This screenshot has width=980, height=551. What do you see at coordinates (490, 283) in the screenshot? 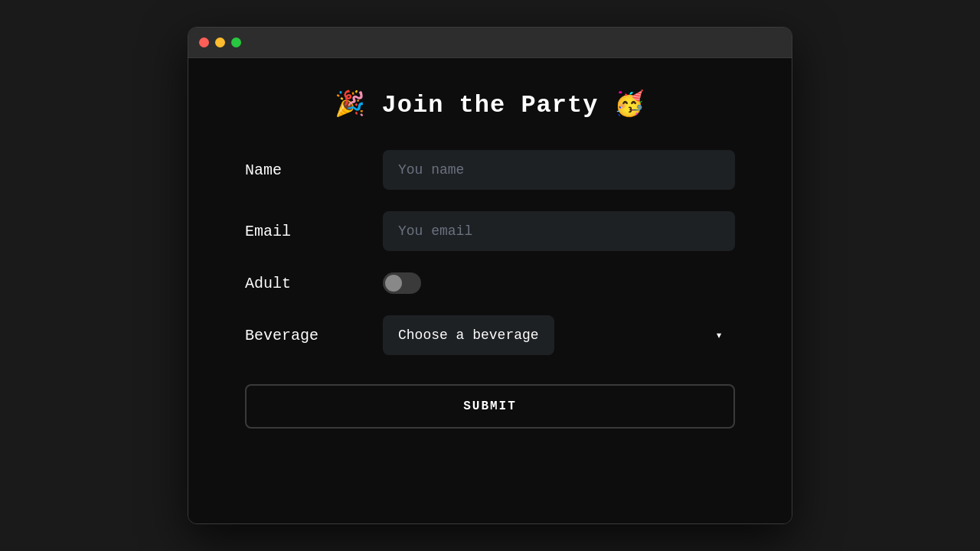
I see `adult-row: Adult` at bounding box center [490, 283].